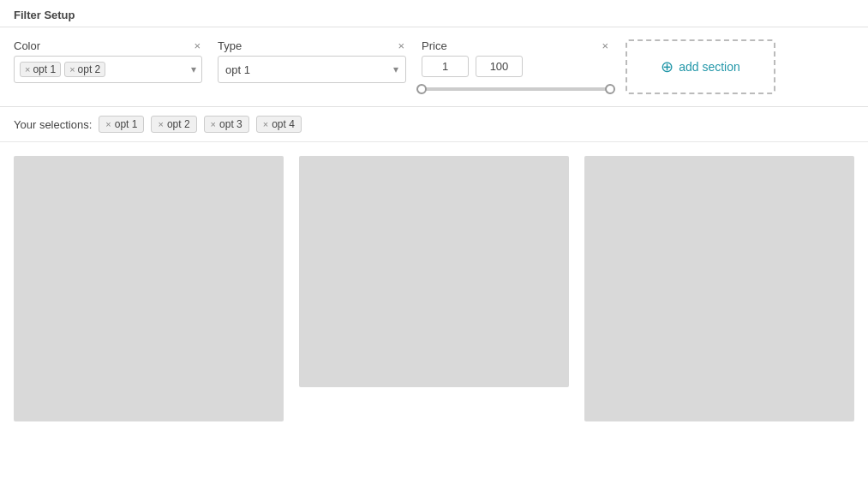 The height and width of the screenshot is (496, 868). What do you see at coordinates (72, 69) in the screenshot?
I see `color-tag-opt2-remove: ×` at bounding box center [72, 69].